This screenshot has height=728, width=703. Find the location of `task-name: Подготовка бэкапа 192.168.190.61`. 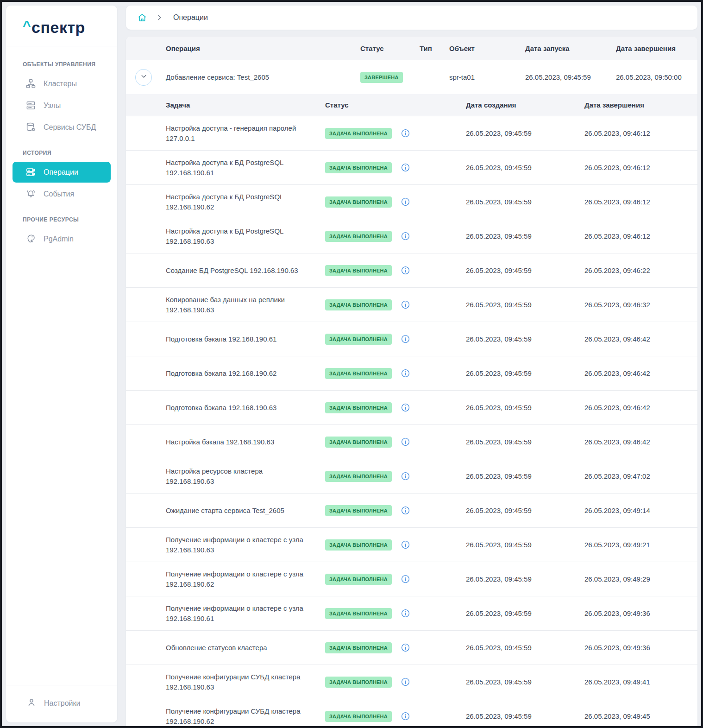

task-name: Подготовка бэкапа 192.168.190.61 is located at coordinates (245, 339).